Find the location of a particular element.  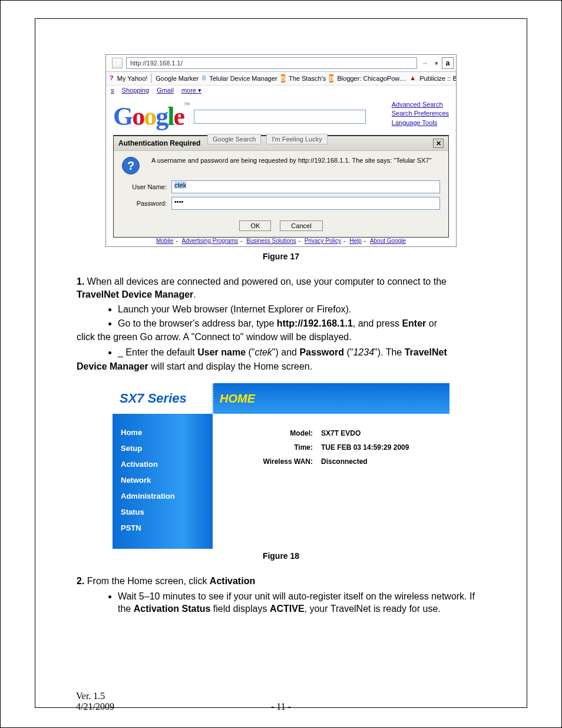

doc-icon is located at coordinates (151, 78).